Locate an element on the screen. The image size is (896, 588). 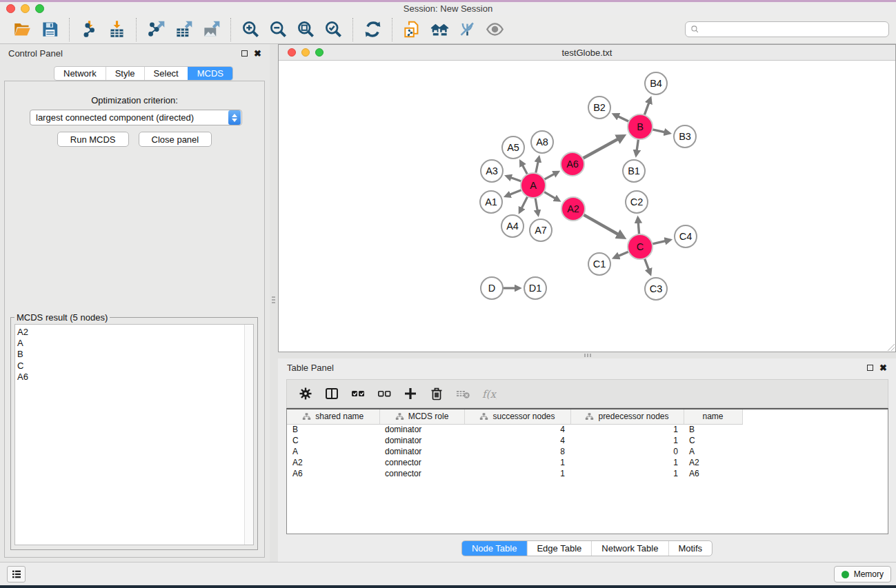
column-header-name: name is located at coordinates (713, 416).